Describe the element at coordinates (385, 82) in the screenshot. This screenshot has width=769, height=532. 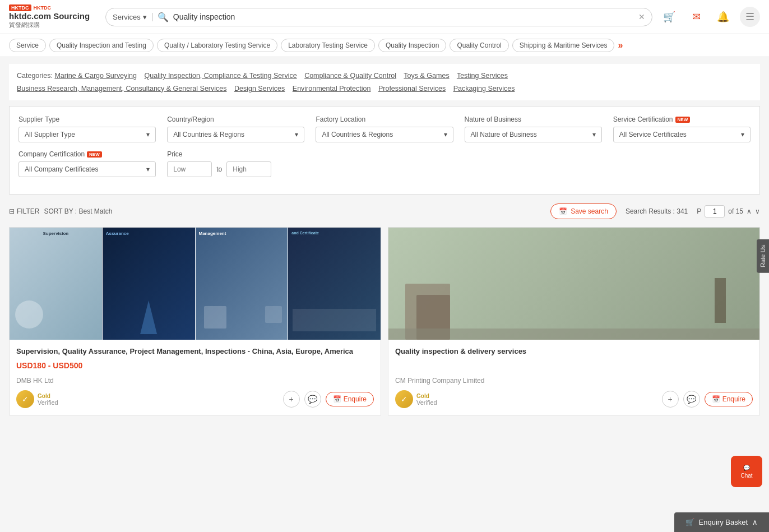
I see `categories-section: Categories: Marine & Cargo Surveying Qua…` at that location.